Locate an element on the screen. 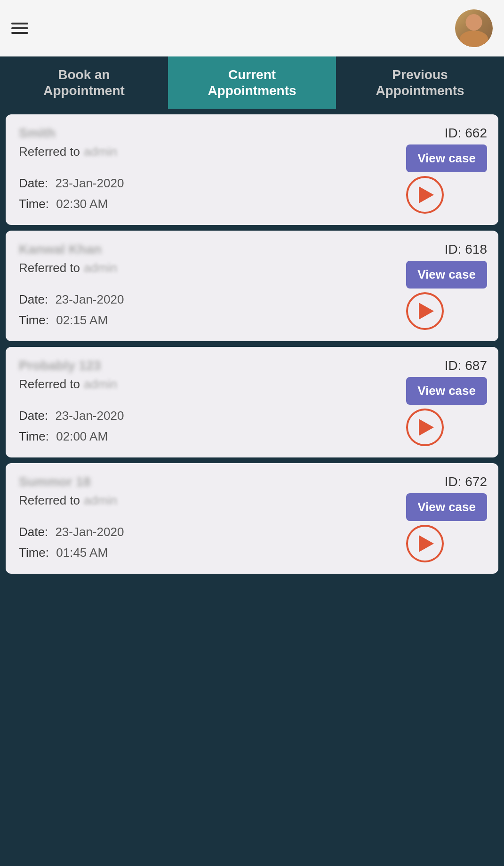 The height and width of the screenshot is (866, 504). patient-name: Smith is located at coordinates (209, 133).